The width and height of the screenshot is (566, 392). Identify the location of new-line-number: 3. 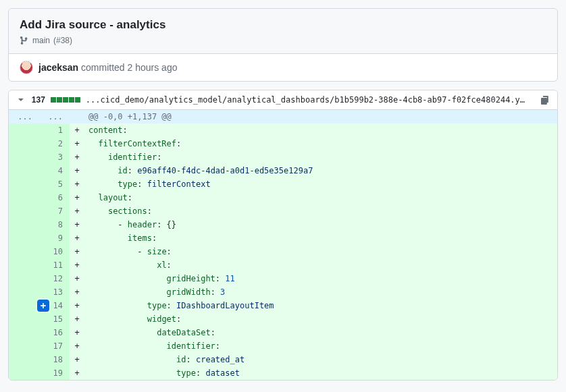
(54, 157).